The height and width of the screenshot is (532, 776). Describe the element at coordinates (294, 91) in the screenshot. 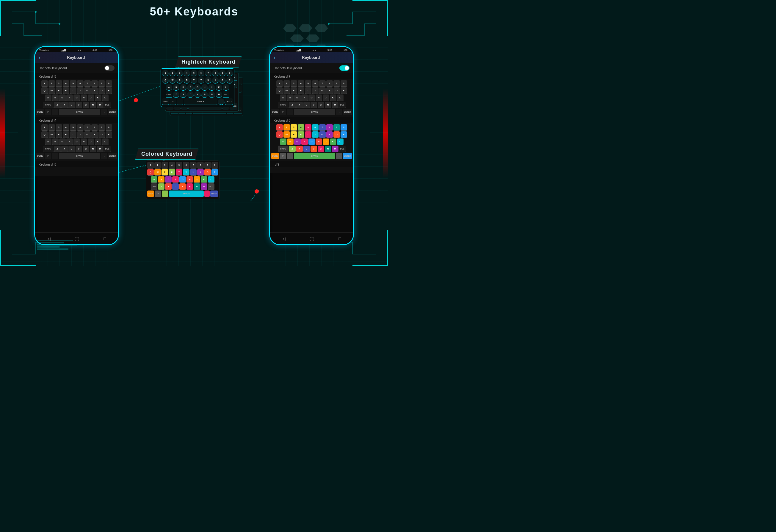

I see `key: E` at that location.